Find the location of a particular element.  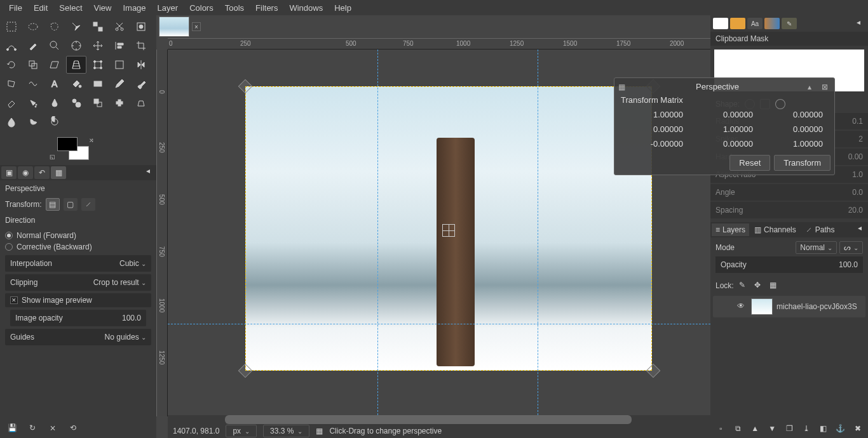

menu-tools: Tools is located at coordinates (234, 8).